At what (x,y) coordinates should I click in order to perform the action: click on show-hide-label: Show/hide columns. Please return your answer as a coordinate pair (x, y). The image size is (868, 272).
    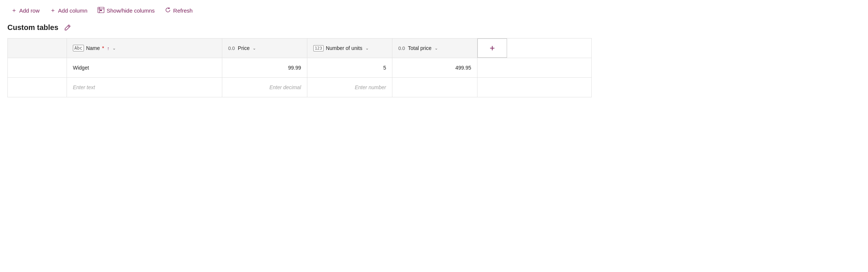
    Looking at the image, I should click on (131, 10).